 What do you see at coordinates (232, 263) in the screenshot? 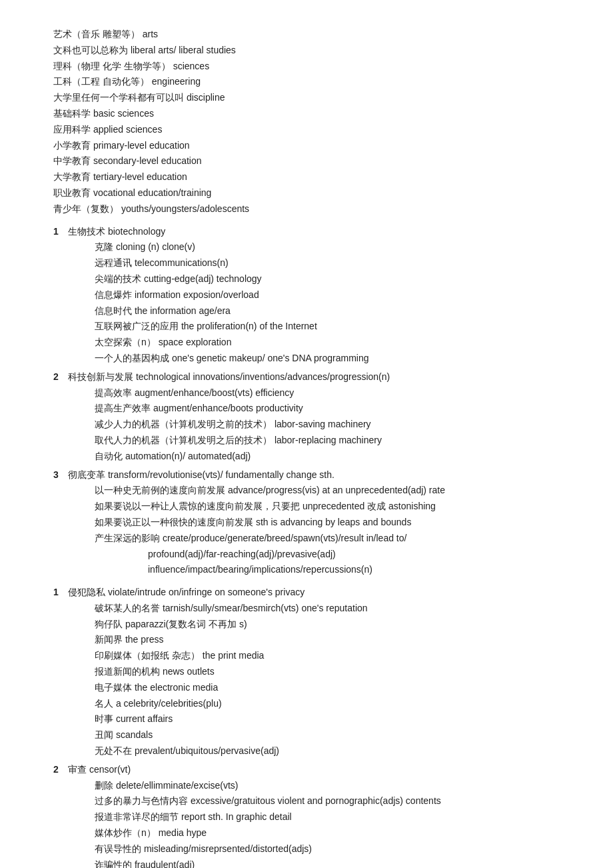
I see `item-sub-line: 远程通讯 telecommunications(n)` at bounding box center [232, 263].